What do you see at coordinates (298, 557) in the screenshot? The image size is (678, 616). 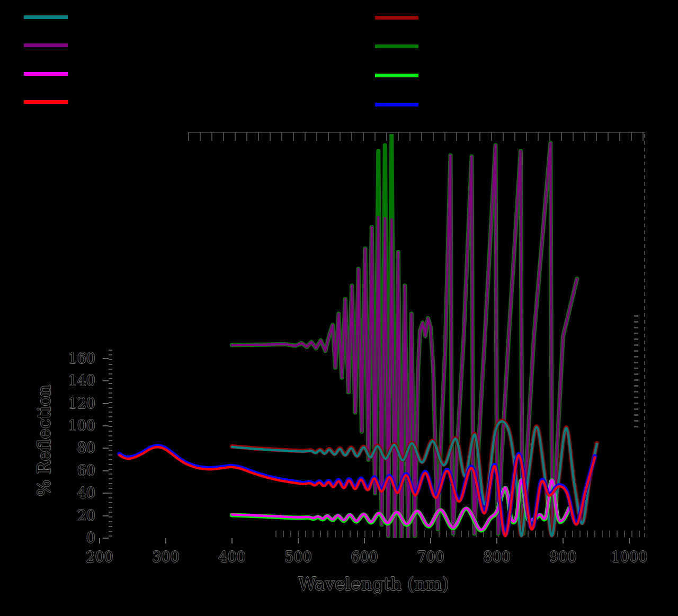 I see `x-tick-label: 500` at bounding box center [298, 557].